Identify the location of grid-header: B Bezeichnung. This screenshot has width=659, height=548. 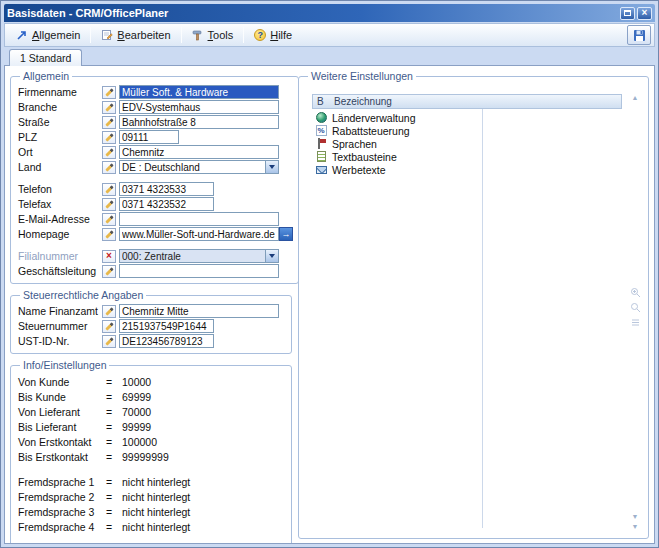
(467, 102).